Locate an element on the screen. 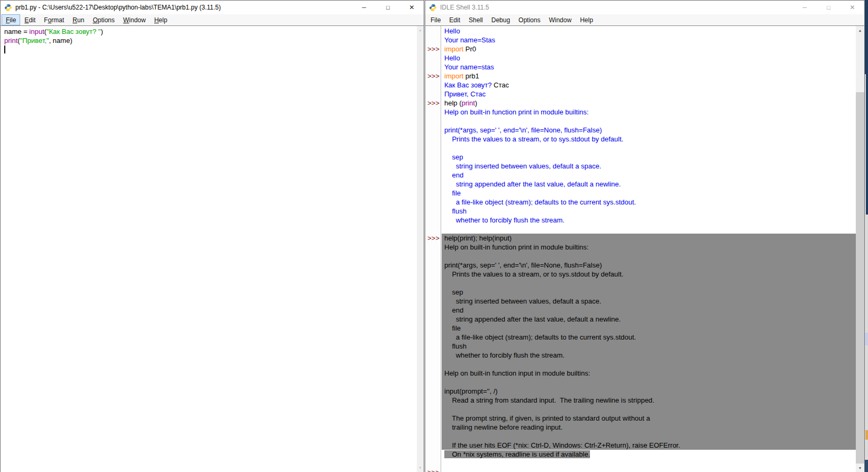  text-caret is located at coordinates (5, 50).